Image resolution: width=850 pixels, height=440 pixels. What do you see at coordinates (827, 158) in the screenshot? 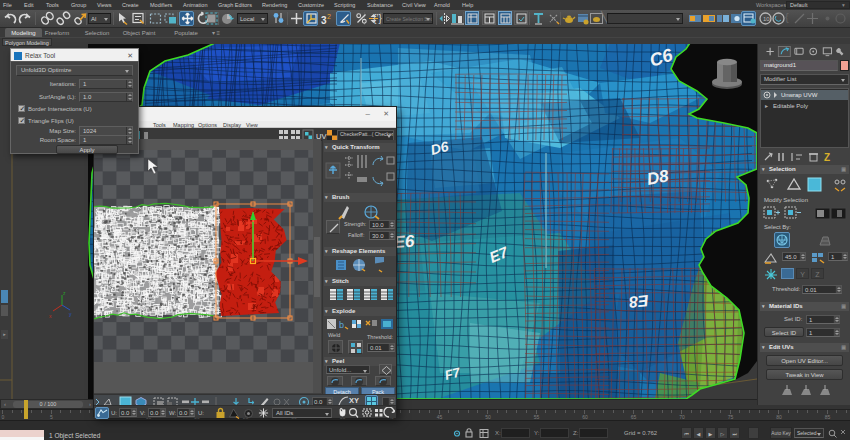
I see `svg-text: Z` at bounding box center [827, 158].